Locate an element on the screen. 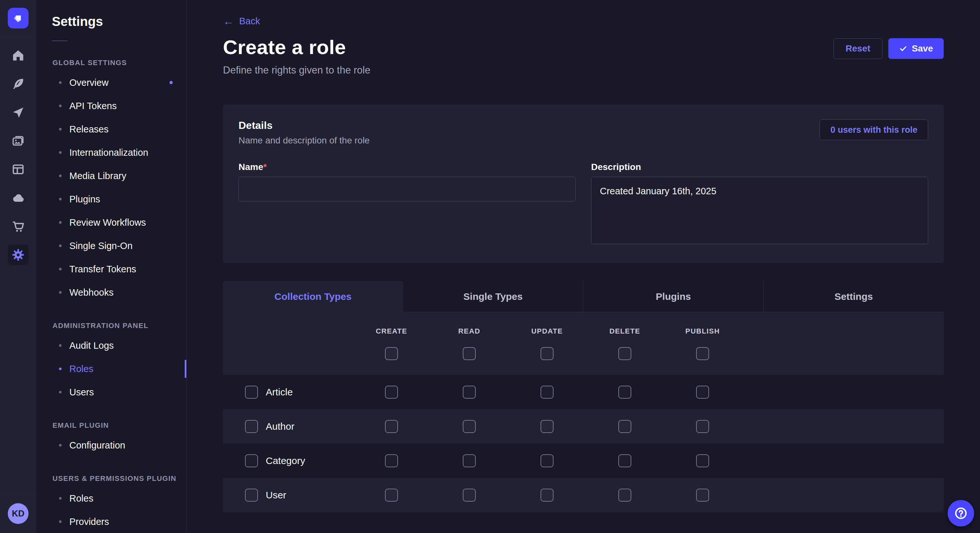  tab-single-types: Single Types is located at coordinates (493, 297).